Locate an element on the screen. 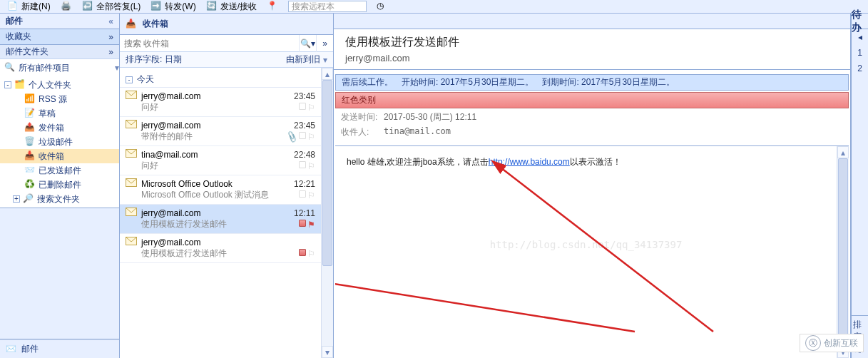 The height and width of the screenshot is (358, 868). list-scrollbar: ▴ ▾ is located at coordinates (327, 213).